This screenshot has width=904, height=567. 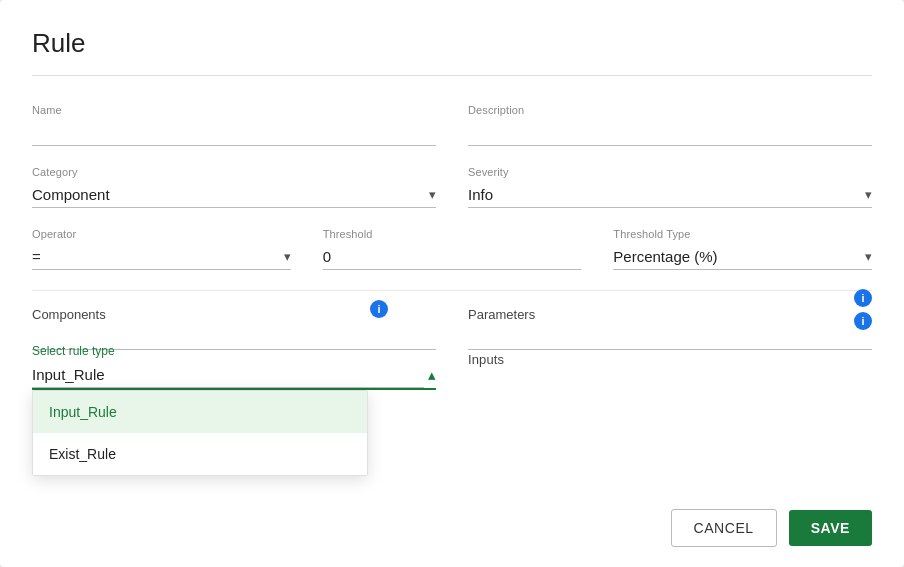 What do you see at coordinates (234, 125) in the screenshot?
I see `name-field: Name` at bounding box center [234, 125].